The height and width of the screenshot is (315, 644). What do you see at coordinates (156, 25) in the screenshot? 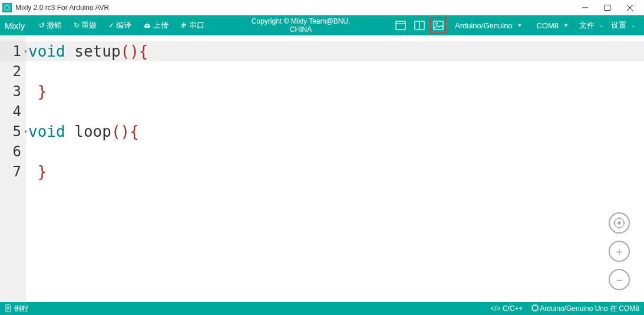
I see `upload-button: 上传` at bounding box center [156, 25].